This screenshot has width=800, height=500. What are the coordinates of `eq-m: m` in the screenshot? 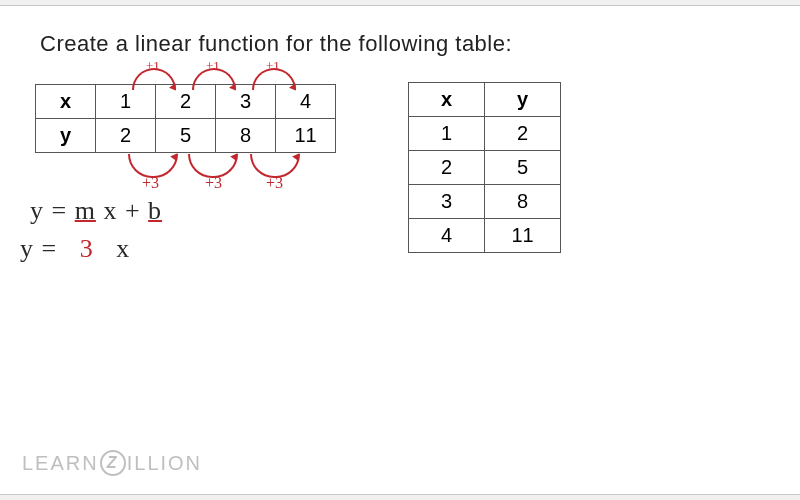 It's located at (86, 210).